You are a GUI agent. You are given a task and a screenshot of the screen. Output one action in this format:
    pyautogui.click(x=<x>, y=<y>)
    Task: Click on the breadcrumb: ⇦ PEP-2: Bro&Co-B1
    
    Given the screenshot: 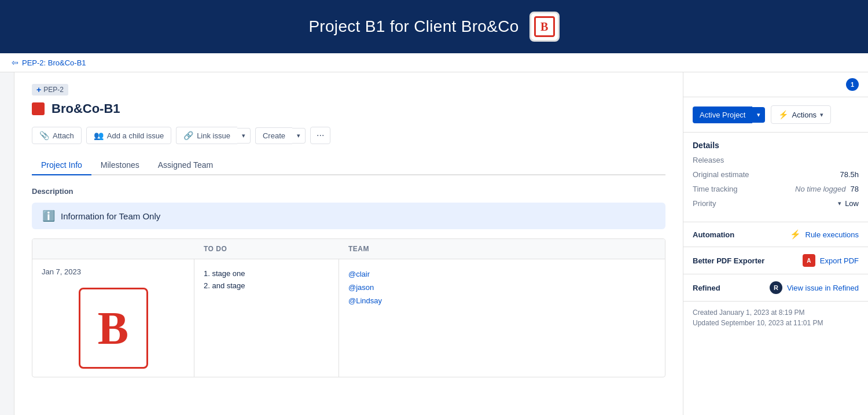 What is the action you would take?
    pyautogui.click(x=434, y=63)
    